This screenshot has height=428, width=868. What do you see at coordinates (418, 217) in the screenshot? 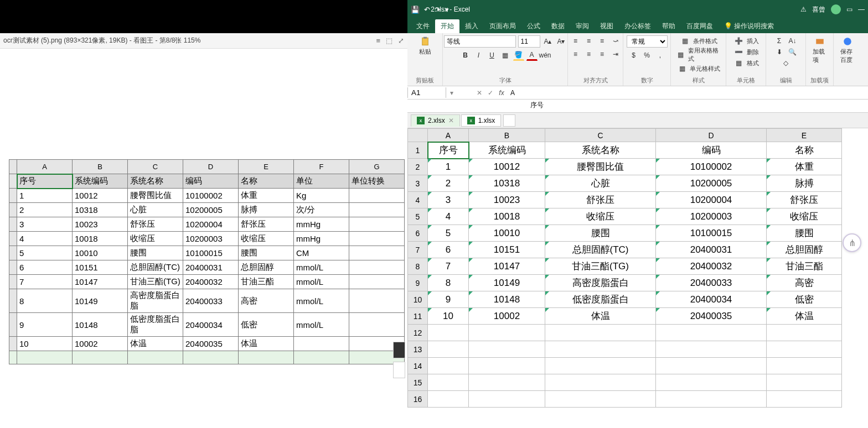
I see `row-header: 5` at bounding box center [418, 217].